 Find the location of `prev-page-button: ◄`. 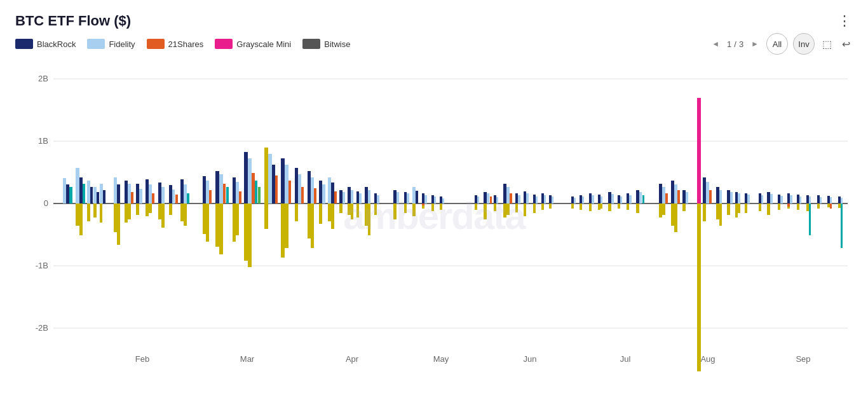

prev-page-button: ◄ is located at coordinates (715, 44).